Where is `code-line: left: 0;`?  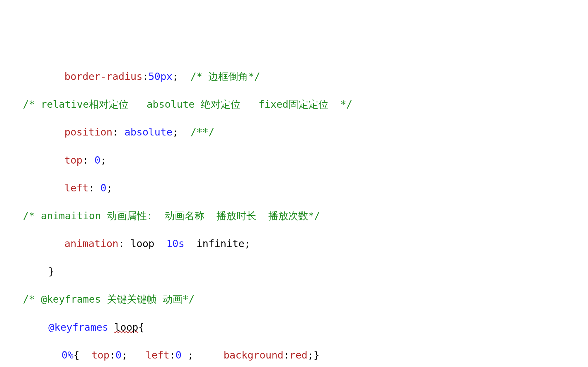 code-line: left: 0; is located at coordinates (294, 188).